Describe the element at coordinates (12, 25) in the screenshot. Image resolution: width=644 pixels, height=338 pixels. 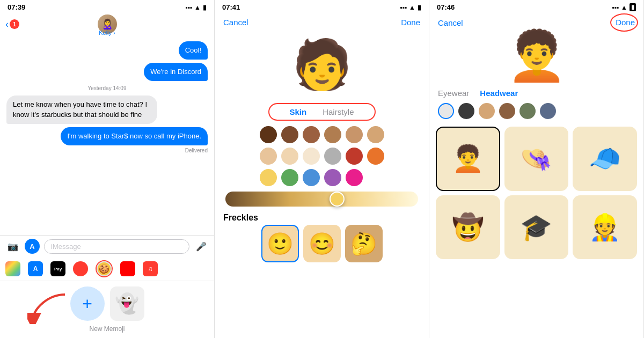
I see `back-button: ‹ 1` at that location.